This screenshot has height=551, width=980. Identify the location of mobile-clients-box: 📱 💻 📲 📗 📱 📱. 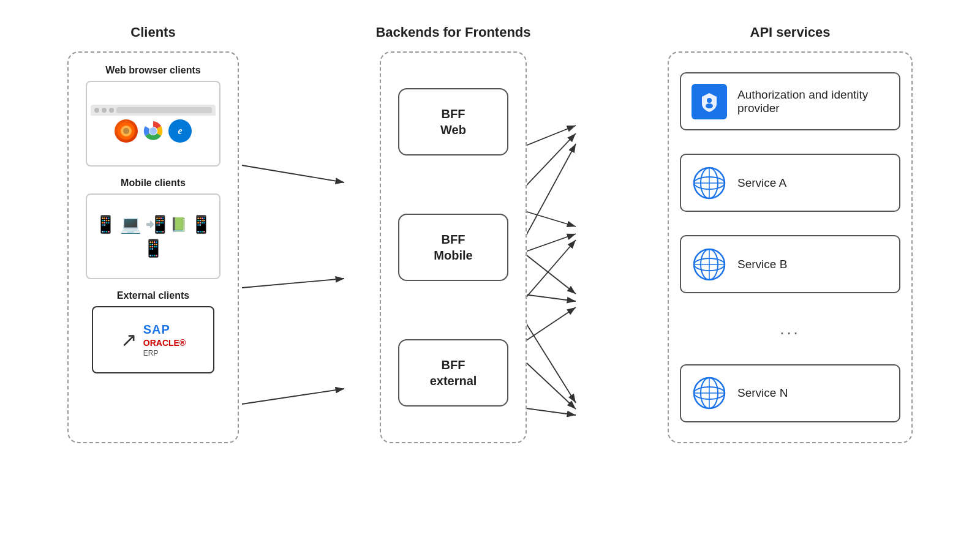
(153, 236).